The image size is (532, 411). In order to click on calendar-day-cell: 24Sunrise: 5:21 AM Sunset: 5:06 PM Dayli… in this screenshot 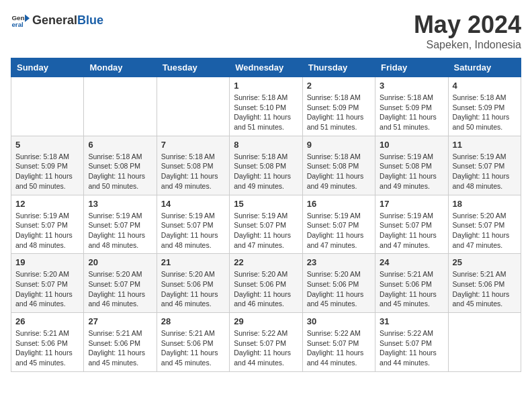, I will do `click(412, 283)`.